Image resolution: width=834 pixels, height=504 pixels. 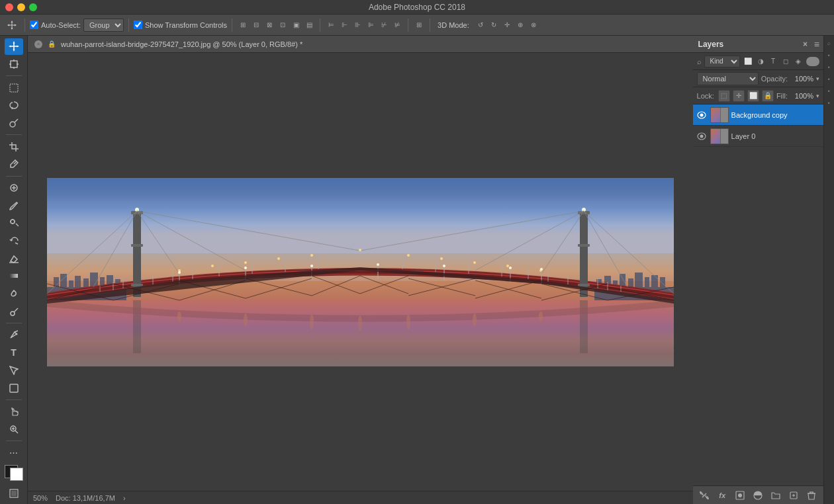 I want to click on background-color, so click(x=17, y=474).